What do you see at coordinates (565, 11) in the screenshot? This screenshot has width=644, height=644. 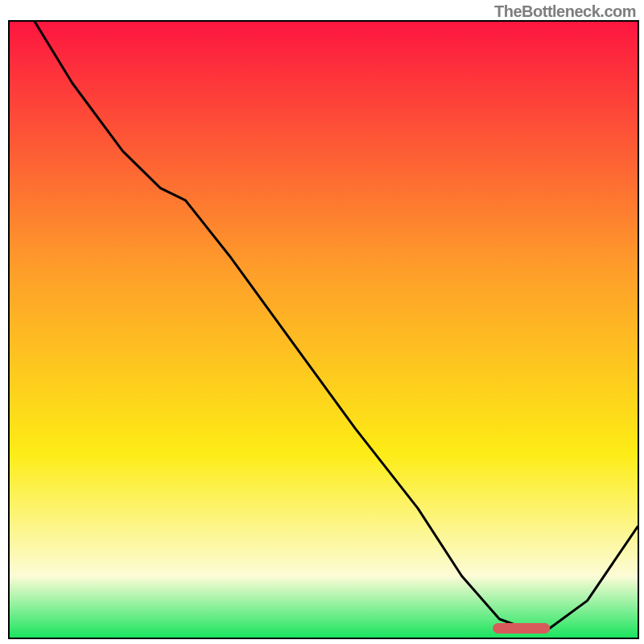 I see `watermark-text: TheBottleneck.com` at bounding box center [565, 11].